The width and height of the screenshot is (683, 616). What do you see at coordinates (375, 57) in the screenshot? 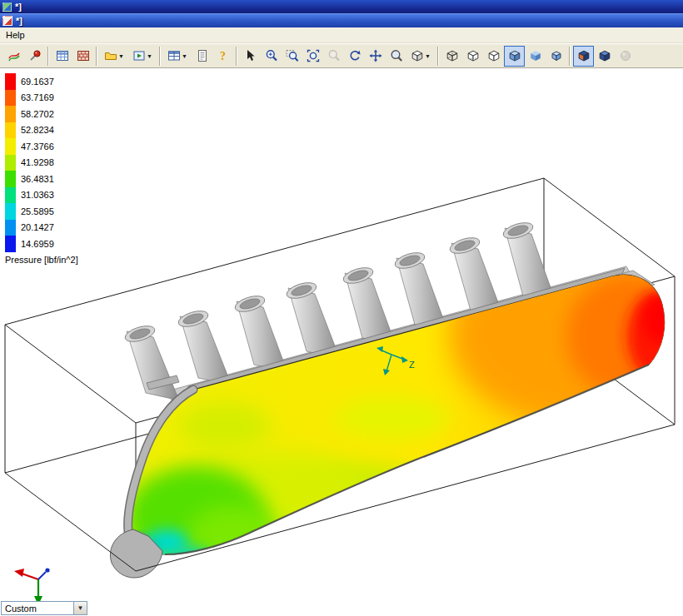
I see `pan-view-button` at bounding box center [375, 57].